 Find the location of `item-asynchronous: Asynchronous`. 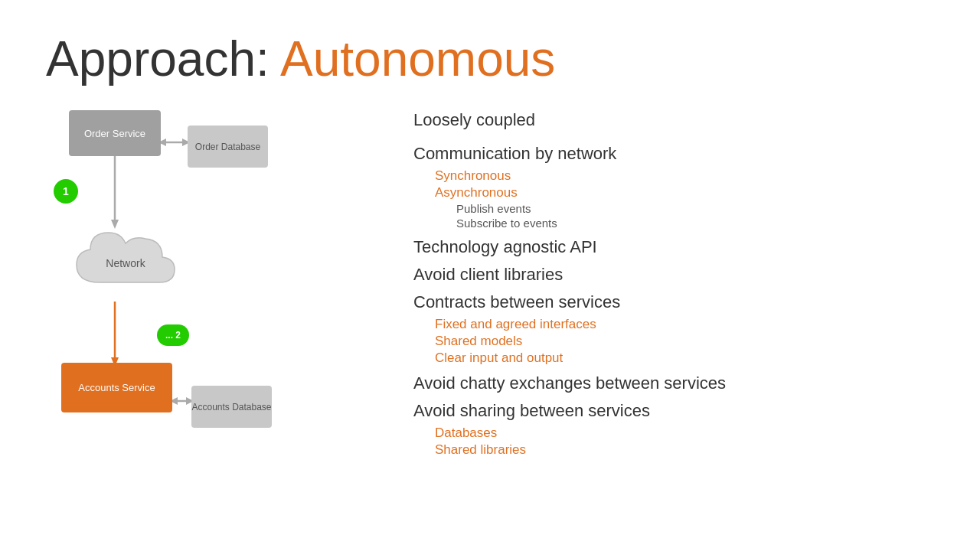

item-asynchronous: Asynchronous is located at coordinates (684, 193).